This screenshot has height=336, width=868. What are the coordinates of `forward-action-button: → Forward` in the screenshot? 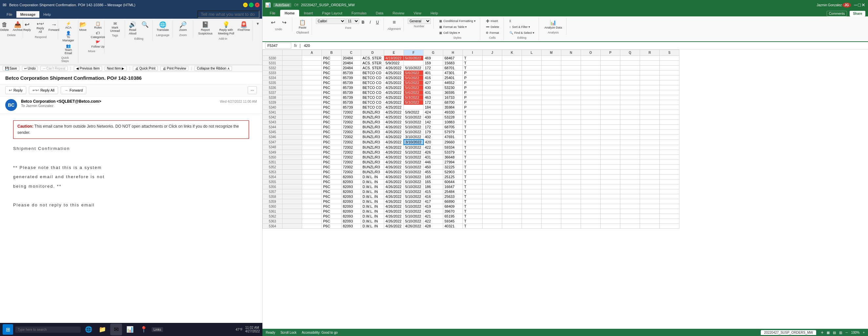 It's located at (73, 90).